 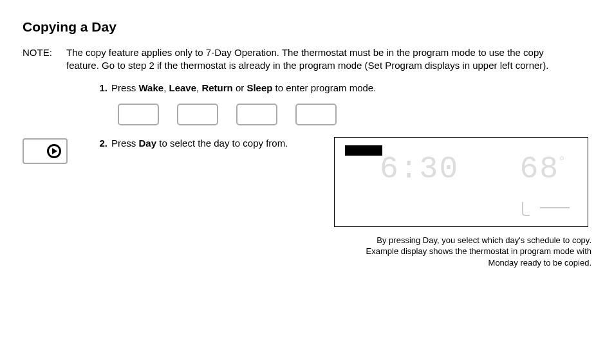 What do you see at coordinates (102, 143) in the screenshot?
I see `step-2-number: 2.` at bounding box center [102, 143].